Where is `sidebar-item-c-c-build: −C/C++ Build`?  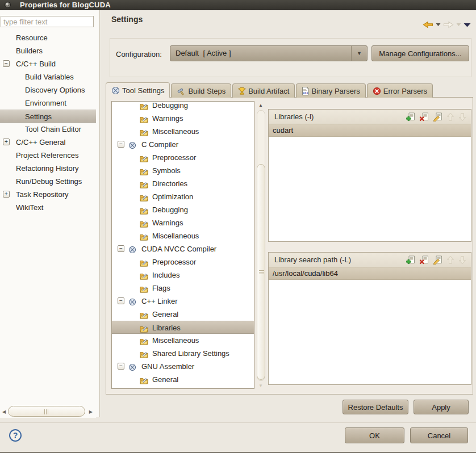
sidebar-item-c-c-build: −C/C++ Build is located at coordinates (48, 64).